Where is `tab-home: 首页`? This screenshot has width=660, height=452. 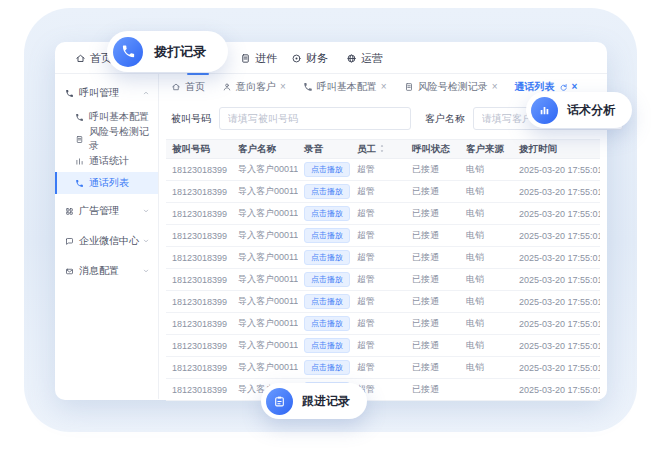
tab-home: 首页 is located at coordinates (188, 87).